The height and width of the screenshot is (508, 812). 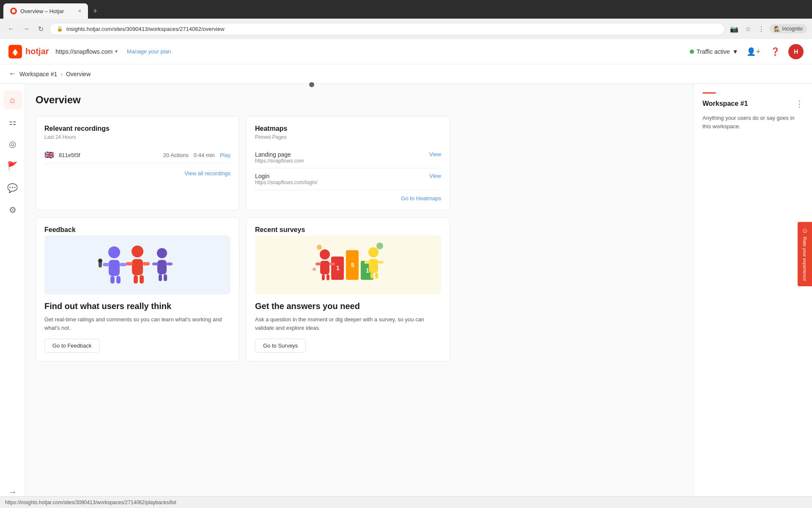 What do you see at coordinates (735, 52) in the screenshot?
I see `traffic-dropdown-icon: ▼` at bounding box center [735, 52].